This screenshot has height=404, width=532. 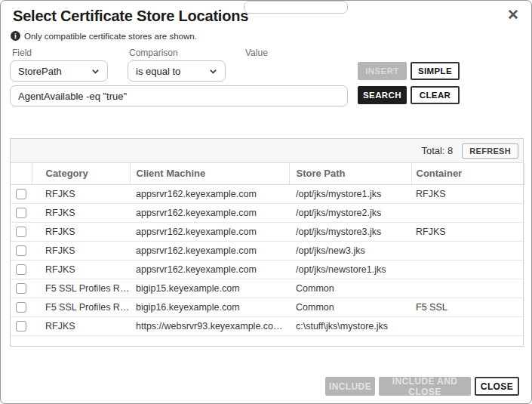 What do you see at coordinates (425, 387) in the screenshot?
I see `include-and-close-button: INCLUDE AND CLOSE` at bounding box center [425, 387].